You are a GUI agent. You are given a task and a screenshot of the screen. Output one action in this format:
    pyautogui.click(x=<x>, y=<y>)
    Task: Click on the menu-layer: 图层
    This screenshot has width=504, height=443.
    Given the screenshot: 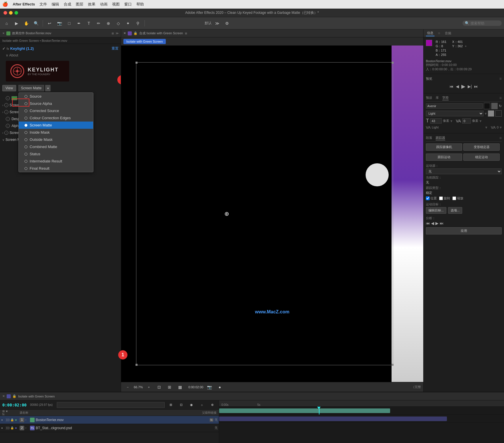 What is the action you would take?
    pyautogui.click(x=80, y=4)
    